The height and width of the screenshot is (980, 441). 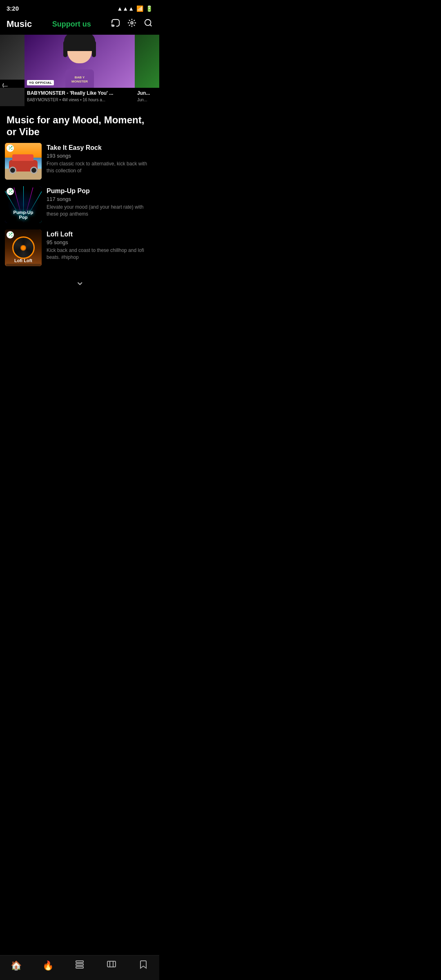 What do you see at coordinates (135, 9) in the screenshot?
I see `status-icons: ▲▲▲ 📶 🔋` at bounding box center [135, 9].